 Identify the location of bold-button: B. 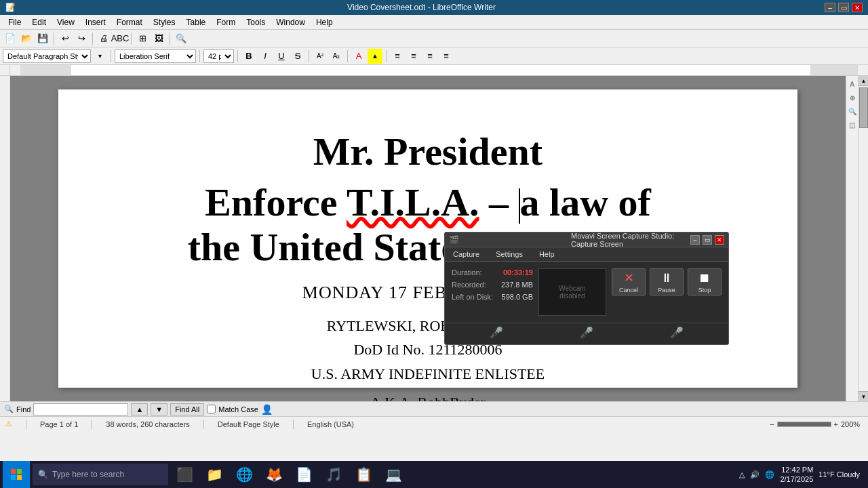
(249, 56).